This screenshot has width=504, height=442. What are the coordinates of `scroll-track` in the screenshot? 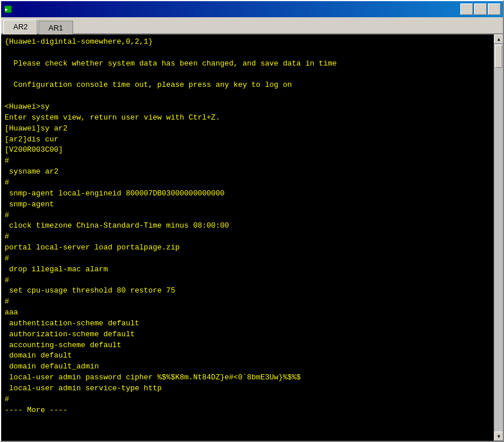 It's located at (498, 238).